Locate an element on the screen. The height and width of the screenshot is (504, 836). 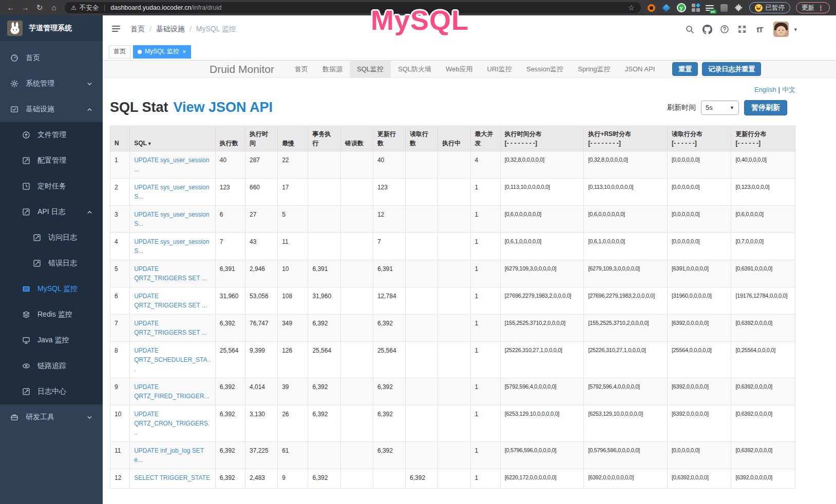
sidebar-item-11: Java 监控 is located at coordinates (51, 340).